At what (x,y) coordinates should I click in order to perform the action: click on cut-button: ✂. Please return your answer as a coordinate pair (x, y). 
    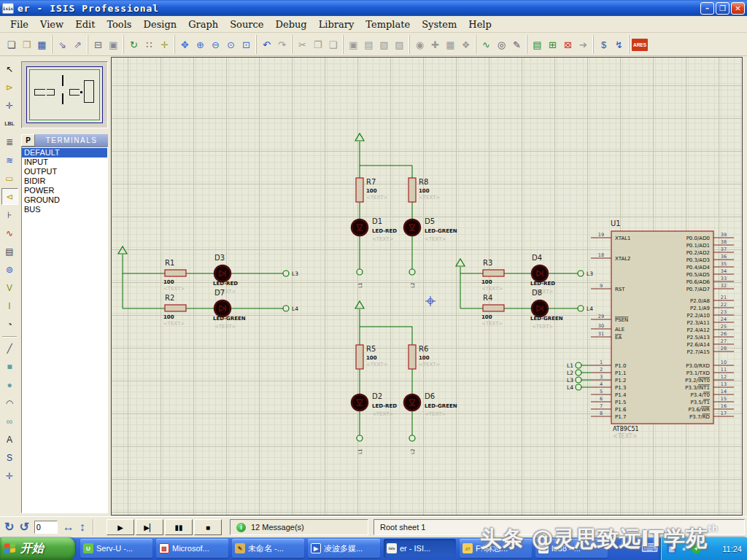
    Looking at the image, I should click on (302, 45).